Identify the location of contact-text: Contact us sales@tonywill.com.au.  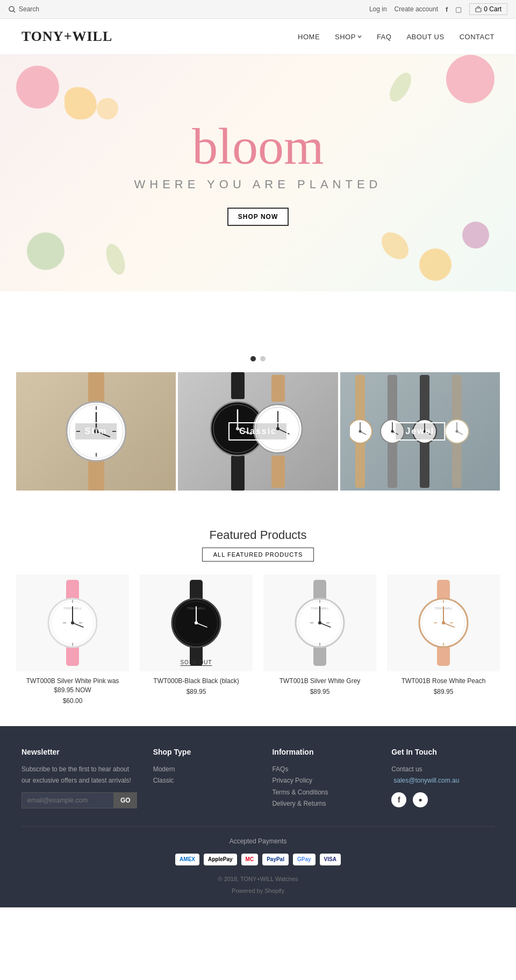
(443, 776).